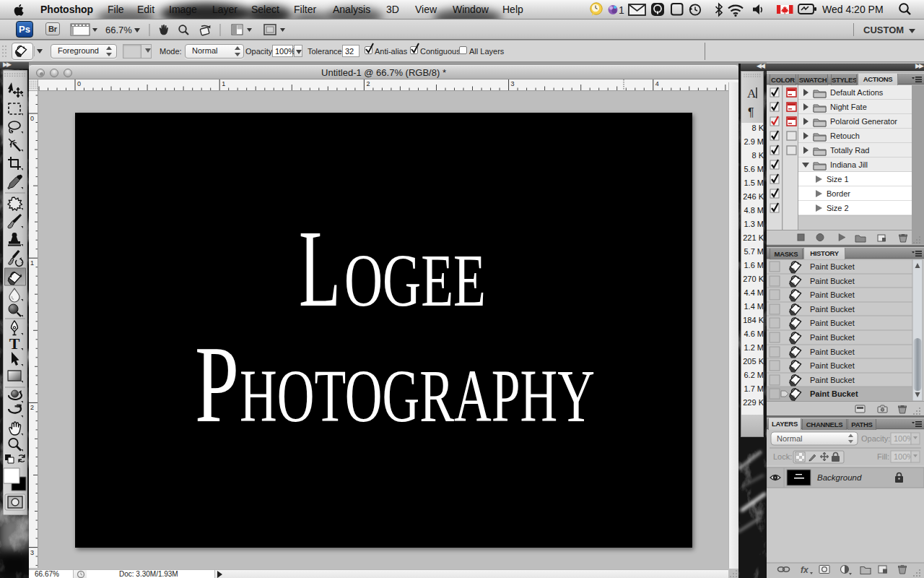 The height and width of the screenshot is (578, 924). I want to click on svg-text: A, so click(752, 94).